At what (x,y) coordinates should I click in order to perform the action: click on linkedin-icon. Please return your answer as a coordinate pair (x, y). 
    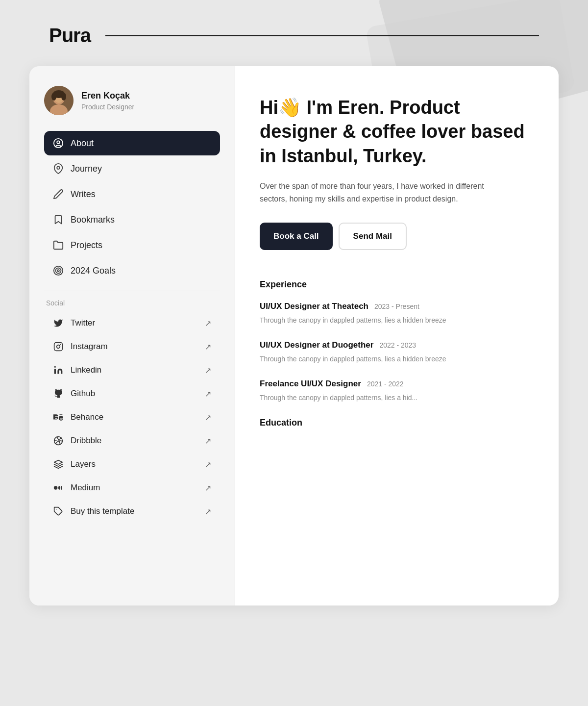
    Looking at the image, I should click on (58, 370).